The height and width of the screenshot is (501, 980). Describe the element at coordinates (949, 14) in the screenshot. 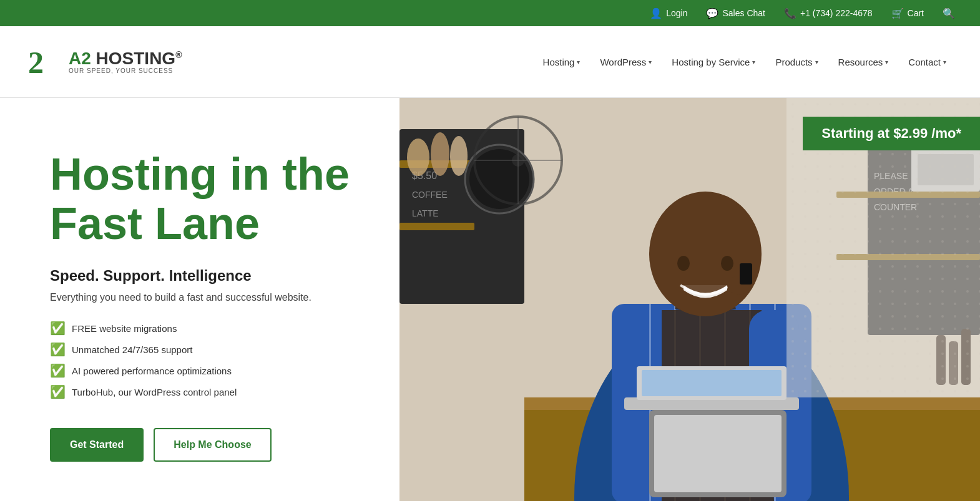

I see `search-icon: 🔍` at that location.